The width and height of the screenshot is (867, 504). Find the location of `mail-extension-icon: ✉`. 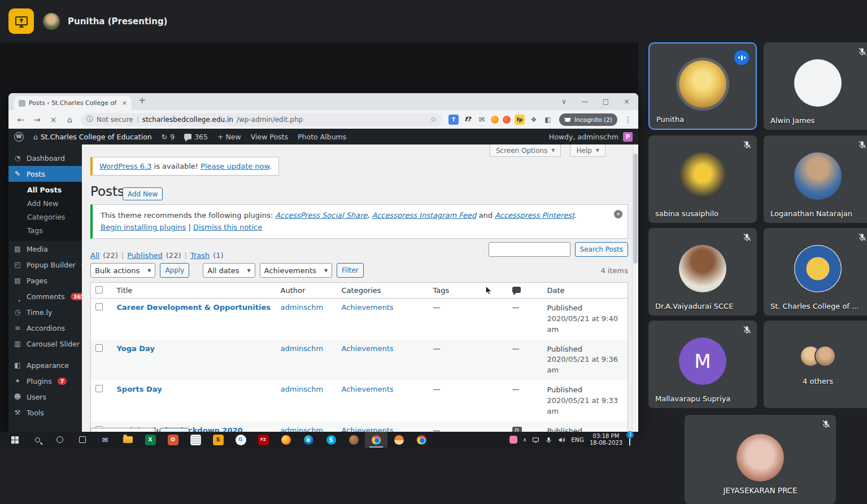

mail-extension-icon: ✉ is located at coordinates (482, 120).